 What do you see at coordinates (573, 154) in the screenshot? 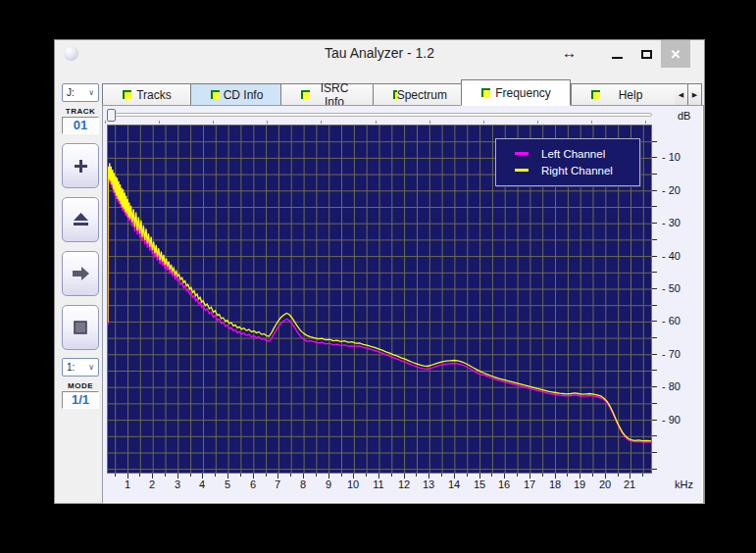
I see `legend-label: Left Channel` at bounding box center [573, 154].